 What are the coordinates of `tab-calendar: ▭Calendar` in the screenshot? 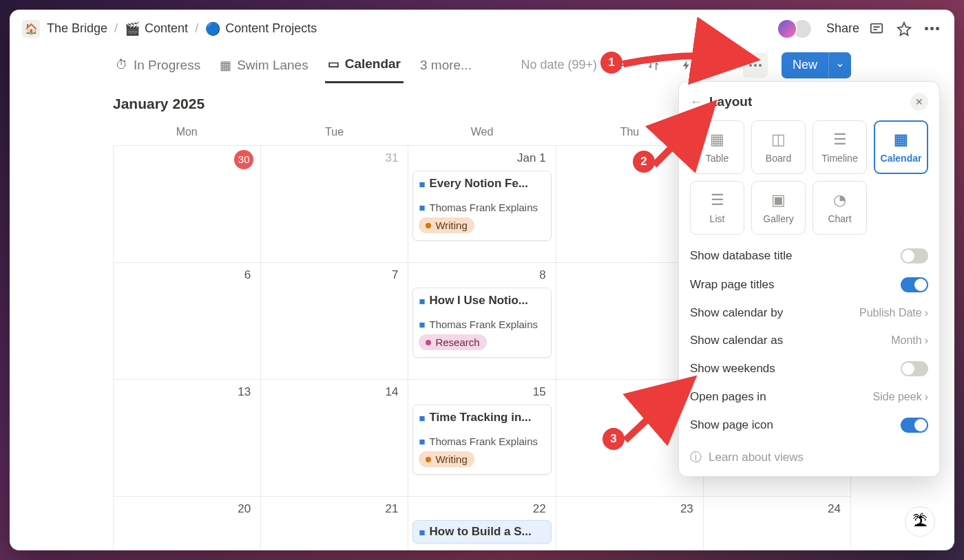 It's located at (364, 65).